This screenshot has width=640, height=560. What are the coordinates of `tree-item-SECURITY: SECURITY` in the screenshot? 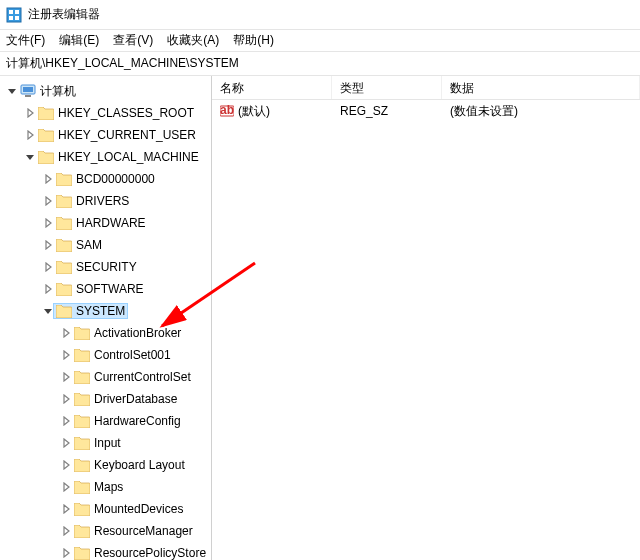 It's located at (106, 267).